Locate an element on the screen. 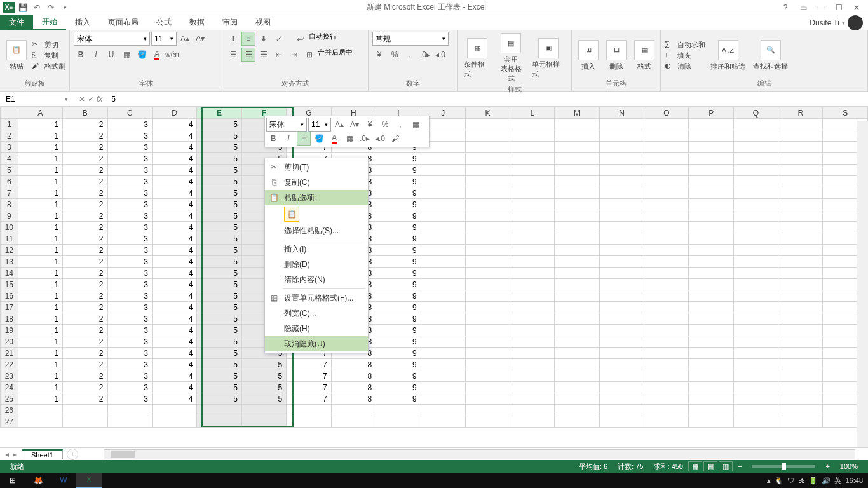 The width and height of the screenshot is (868, 488). row-header: 3 is located at coordinates (10, 147).